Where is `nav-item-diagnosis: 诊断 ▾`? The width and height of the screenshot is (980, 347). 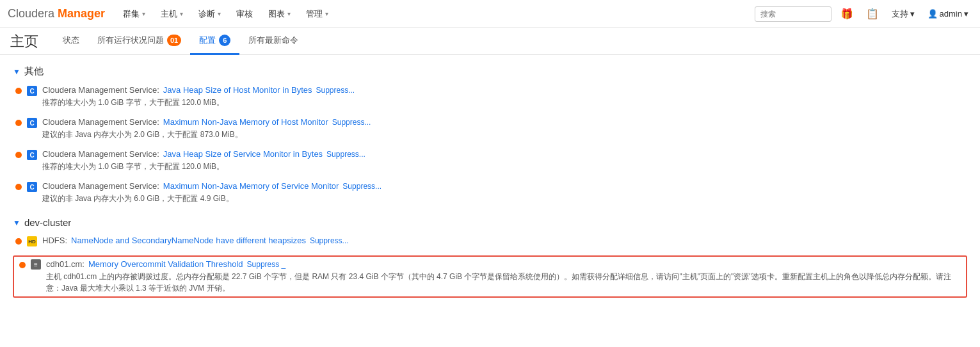
nav-item-diagnosis: 诊断 ▾ is located at coordinates (210, 14).